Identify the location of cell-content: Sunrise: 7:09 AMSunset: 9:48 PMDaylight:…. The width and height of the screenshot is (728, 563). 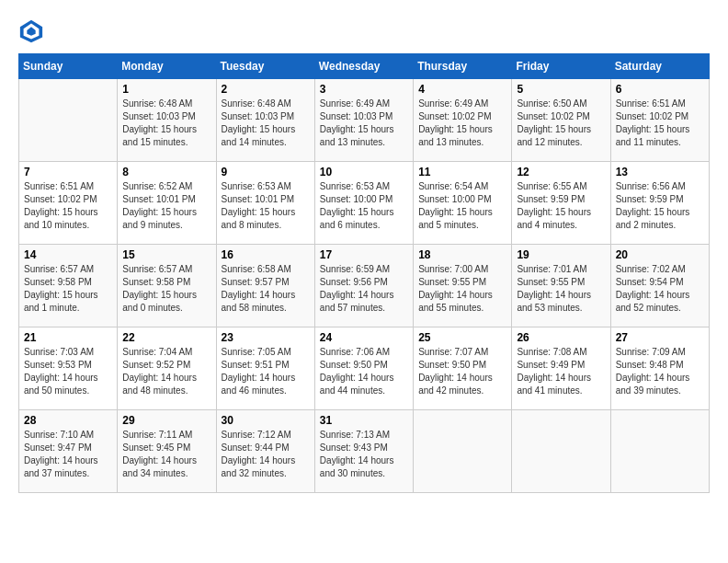
(660, 372).